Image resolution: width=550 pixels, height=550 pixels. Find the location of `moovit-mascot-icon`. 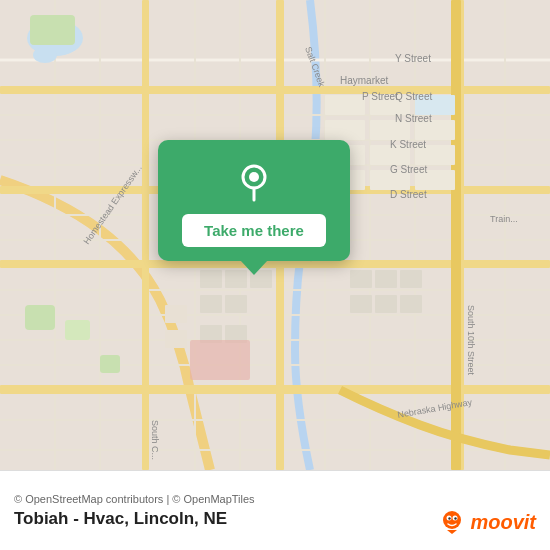

moovit-mascot-icon is located at coordinates (452, 522).